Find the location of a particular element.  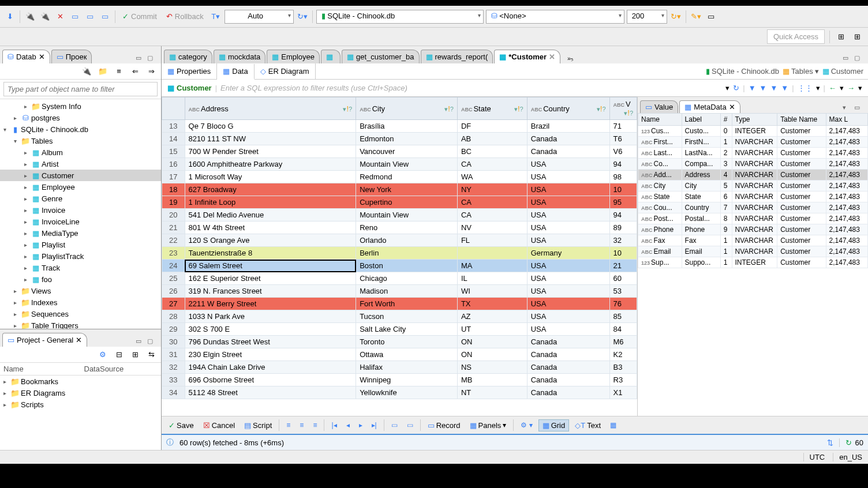

tx-mode-icon: T▾ is located at coordinates (216, 17).